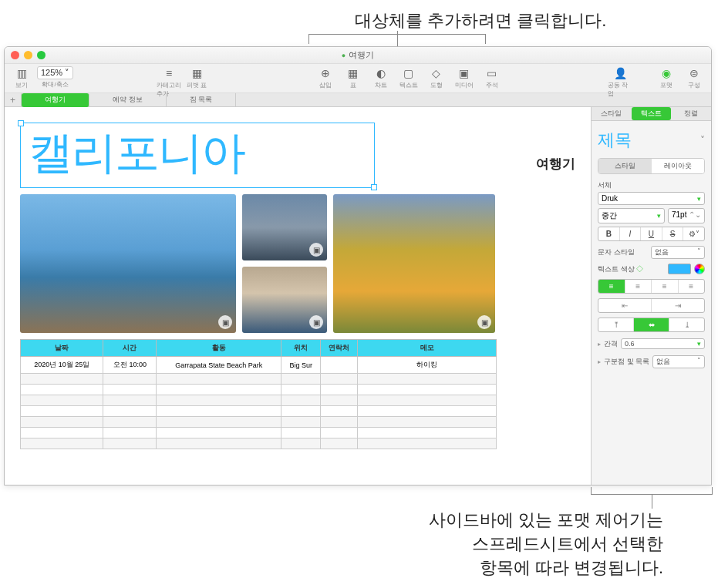 The image size is (718, 588). What do you see at coordinates (686, 216) in the screenshot?
I see `font-size-stepper: 71pt⌃⌄` at bounding box center [686, 216].